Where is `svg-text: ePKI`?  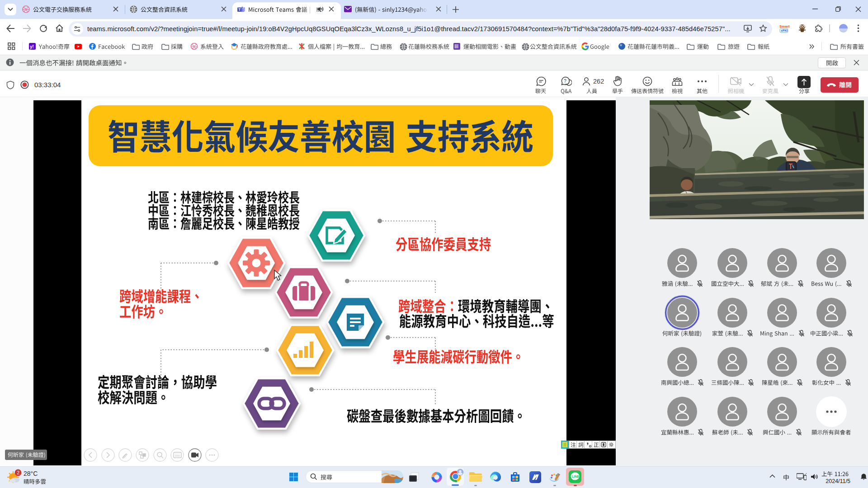 svg-text: ePKI is located at coordinates (785, 31).